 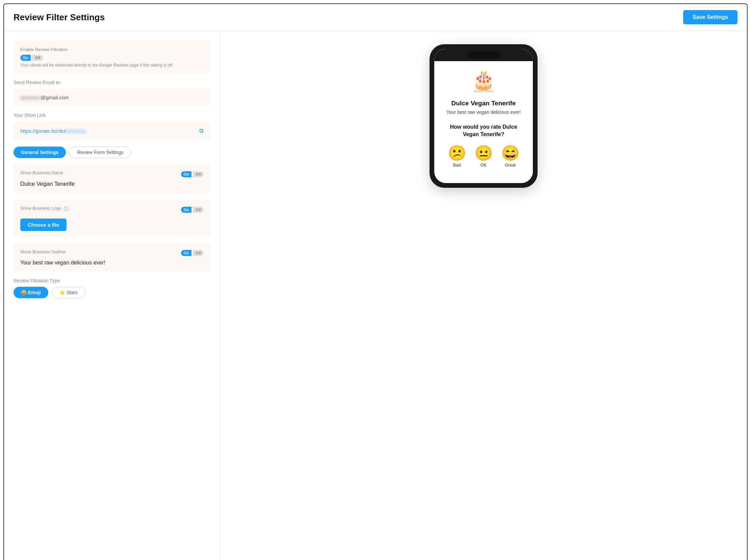 What do you see at coordinates (483, 117) in the screenshot?
I see `phone-content: 🎂 DULCE VEGAN Dulce Vegan Tenerife Your …` at bounding box center [483, 117].